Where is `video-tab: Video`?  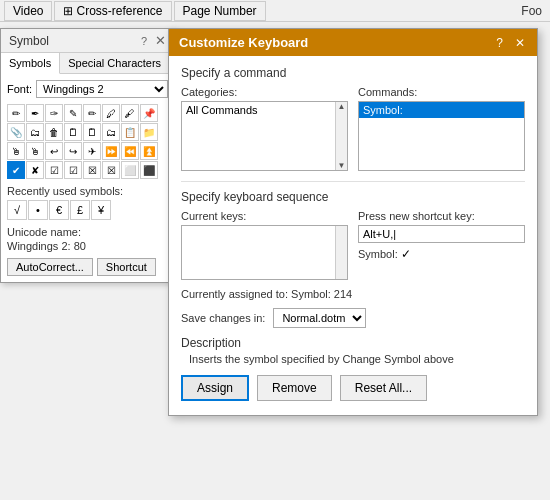 video-tab: Video is located at coordinates (28, 11).